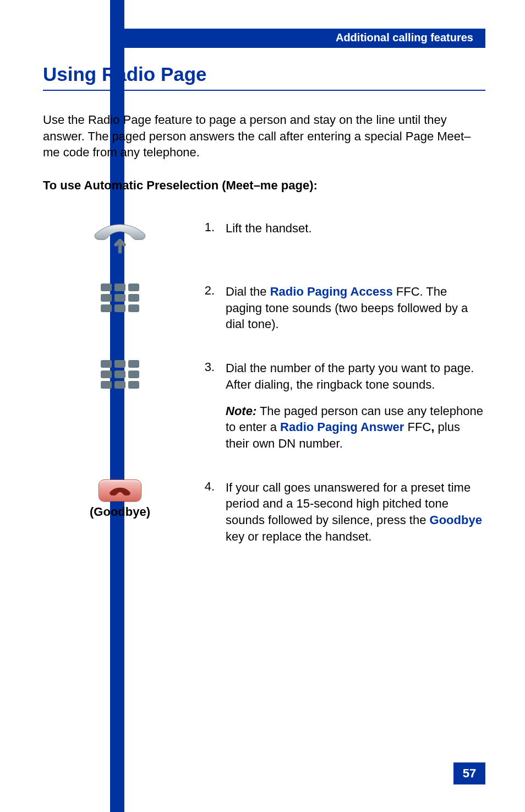 The height and width of the screenshot is (812, 525). What do you see at coordinates (356, 427) in the screenshot?
I see `step-note: Note: The paged person can use any telep…` at bounding box center [356, 427].